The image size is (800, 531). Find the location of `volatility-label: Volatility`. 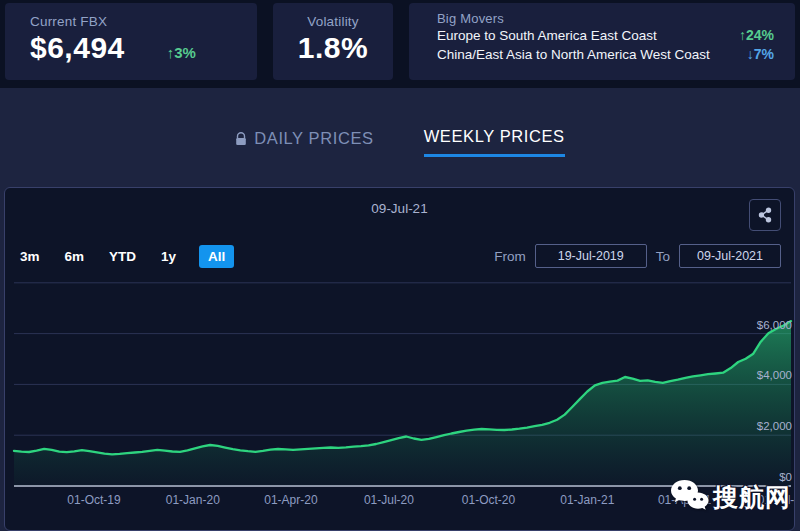

volatility-label: Volatility is located at coordinates (333, 22).